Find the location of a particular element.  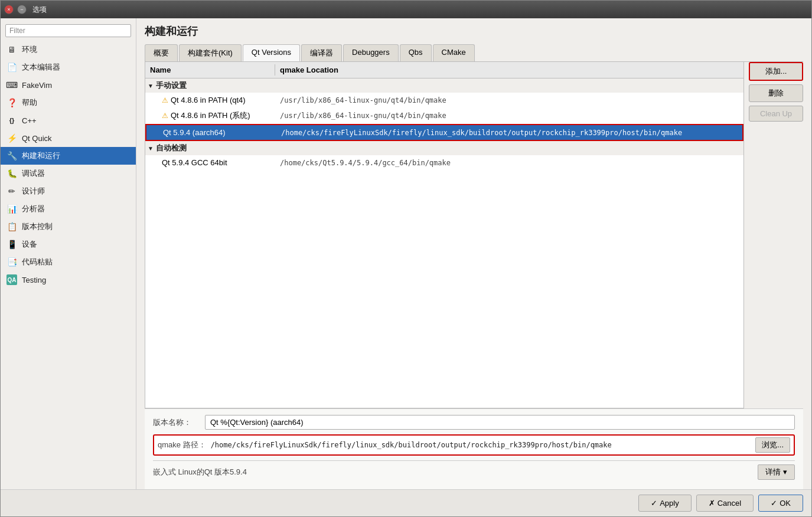

apply-icon: ✓ is located at coordinates (654, 503).